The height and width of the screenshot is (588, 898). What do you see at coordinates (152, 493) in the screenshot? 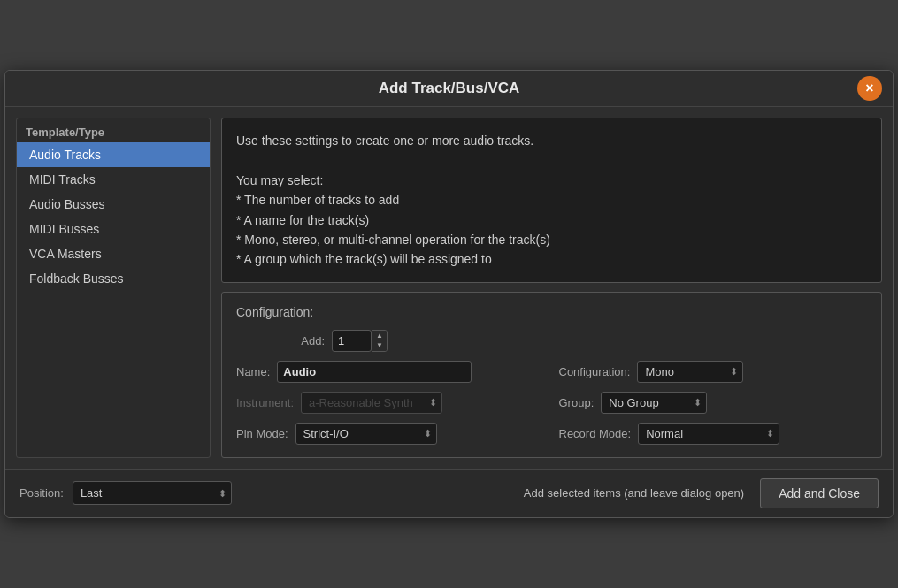
I see `position-select: Last First Before Selection After Select…` at bounding box center [152, 493].